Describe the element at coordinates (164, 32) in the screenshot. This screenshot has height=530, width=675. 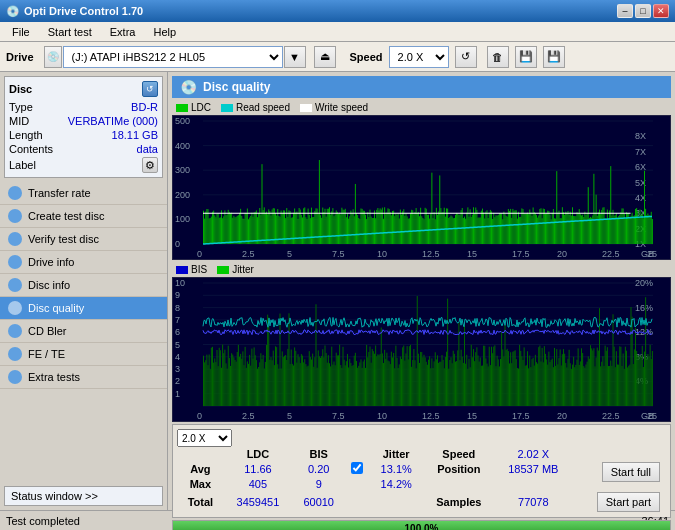
I see `menu-help: Help` at that location.